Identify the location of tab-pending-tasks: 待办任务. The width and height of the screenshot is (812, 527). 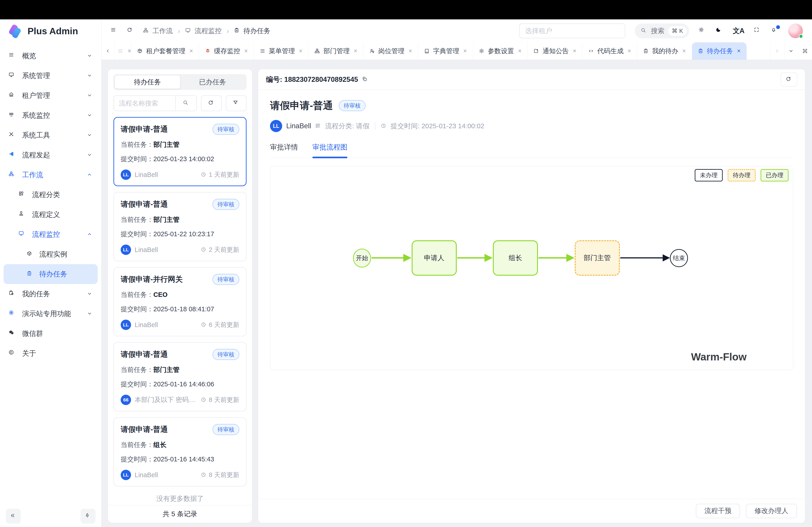
(147, 82).